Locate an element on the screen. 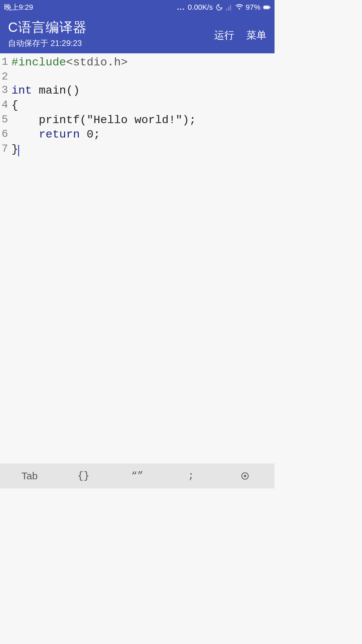 The height and width of the screenshot is (644, 362). shortcut-semicolon: ; is located at coordinates (191, 476).